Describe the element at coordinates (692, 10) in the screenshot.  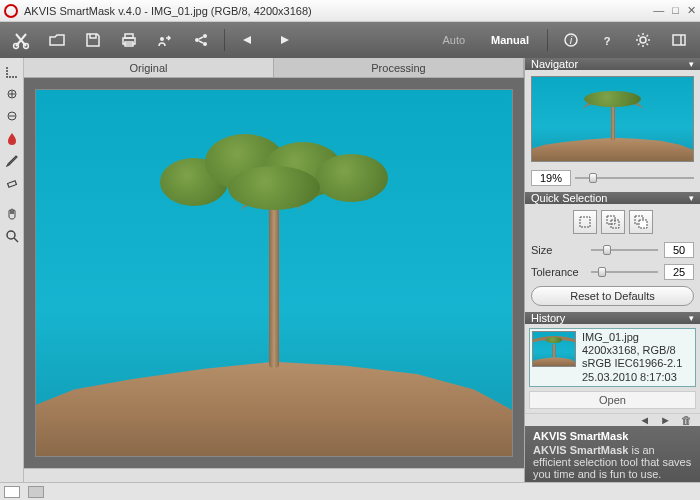
I see `close-icon: ✕` at that location.